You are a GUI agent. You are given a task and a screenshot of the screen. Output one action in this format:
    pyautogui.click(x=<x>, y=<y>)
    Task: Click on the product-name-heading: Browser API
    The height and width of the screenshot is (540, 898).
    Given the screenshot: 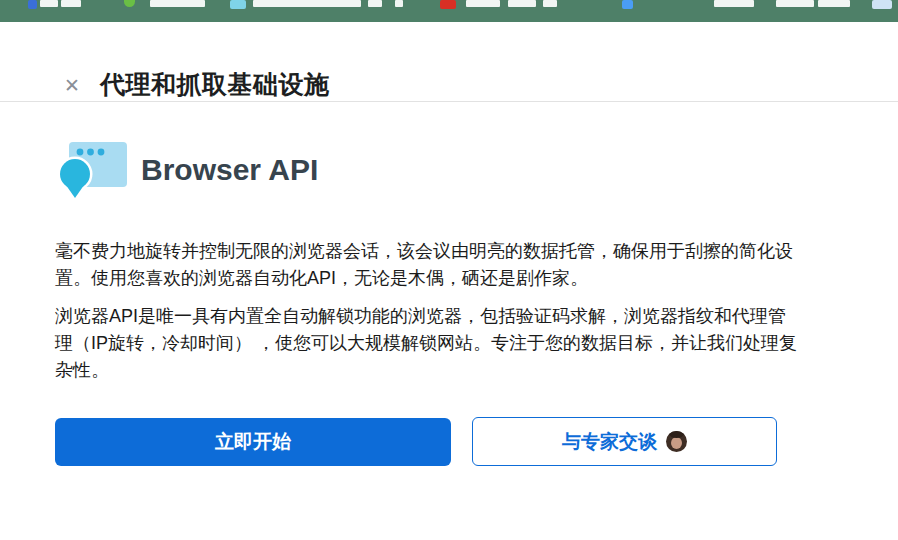 What is the action you would take?
    pyautogui.click(x=230, y=170)
    